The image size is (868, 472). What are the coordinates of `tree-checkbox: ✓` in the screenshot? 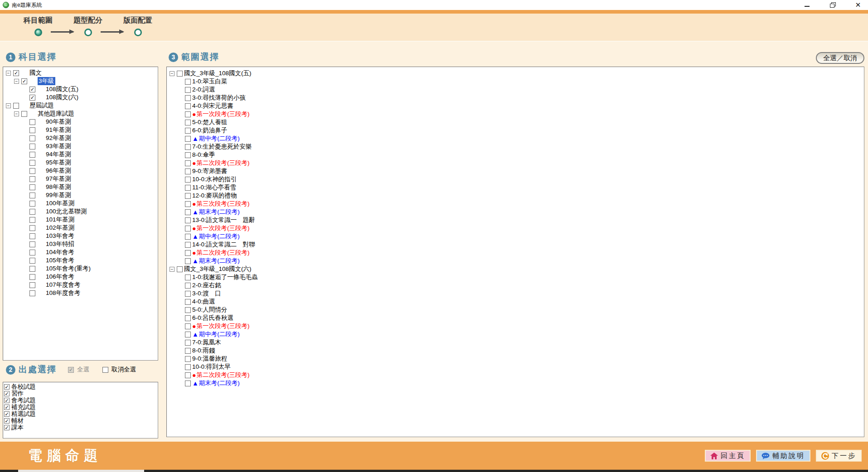 It's located at (24, 82).